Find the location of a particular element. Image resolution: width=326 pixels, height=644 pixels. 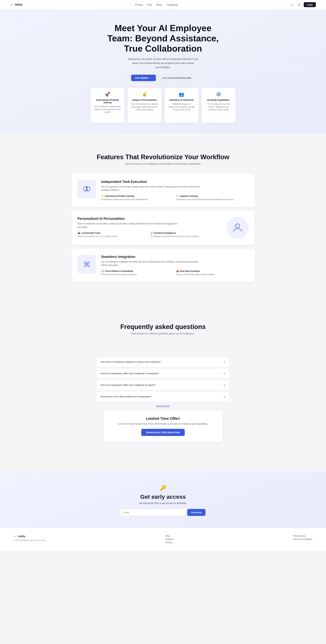

download-icon: 📥 is located at coordinates (79, 233).